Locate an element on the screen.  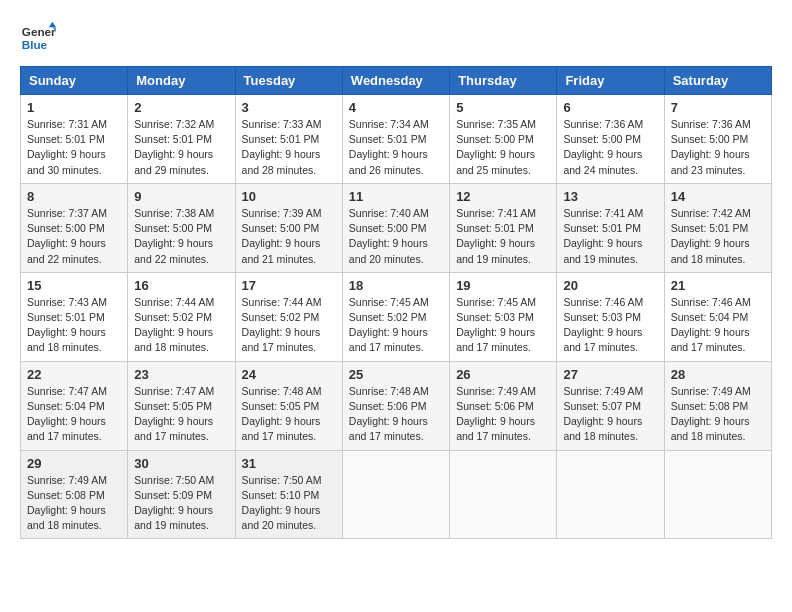
day-info: Sunrise: 7:45 AM Sunset: 5:03 PM Dayligh… is located at coordinates (503, 326).